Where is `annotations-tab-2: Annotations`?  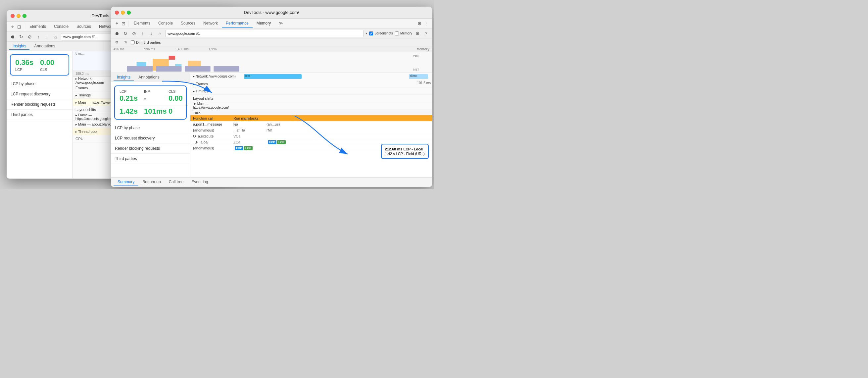
annotations-tab-2: Annotations is located at coordinates (149, 78).